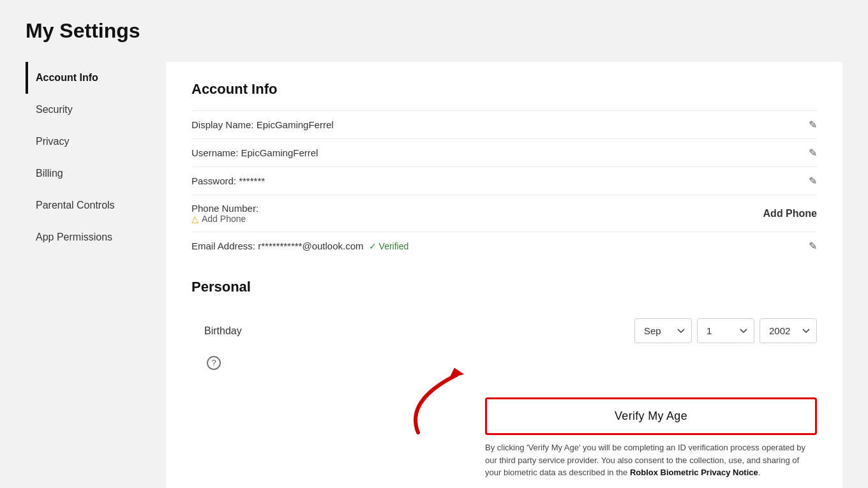  What do you see at coordinates (195, 219) in the screenshot?
I see `warning-icon: △` at bounding box center [195, 219].